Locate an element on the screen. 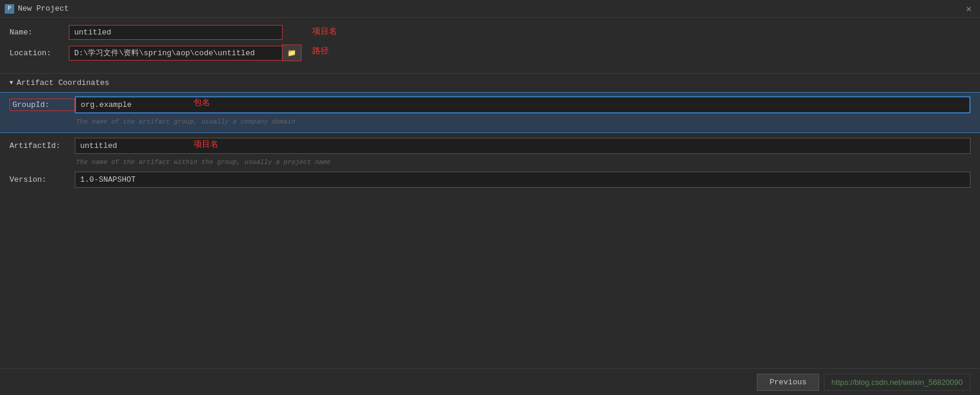  version-input is located at coordinates (522, 179).